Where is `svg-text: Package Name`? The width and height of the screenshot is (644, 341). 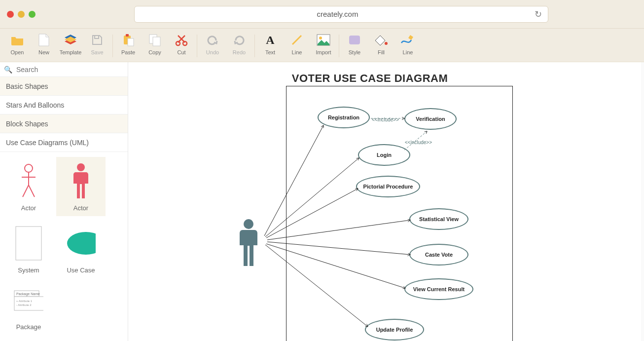
svg-text: Package Name is located at coordinates (28, 294).